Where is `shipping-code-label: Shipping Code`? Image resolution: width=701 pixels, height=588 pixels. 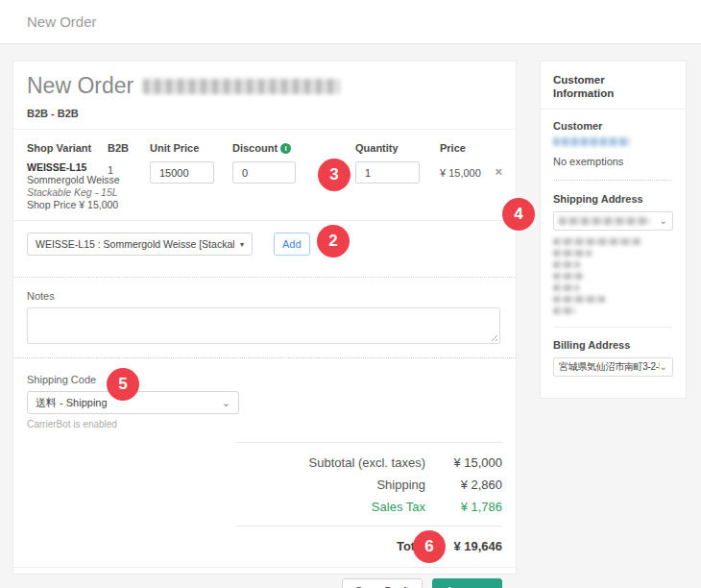
shipping-code-label: Shipping Code is located at coordinates (265, 380).